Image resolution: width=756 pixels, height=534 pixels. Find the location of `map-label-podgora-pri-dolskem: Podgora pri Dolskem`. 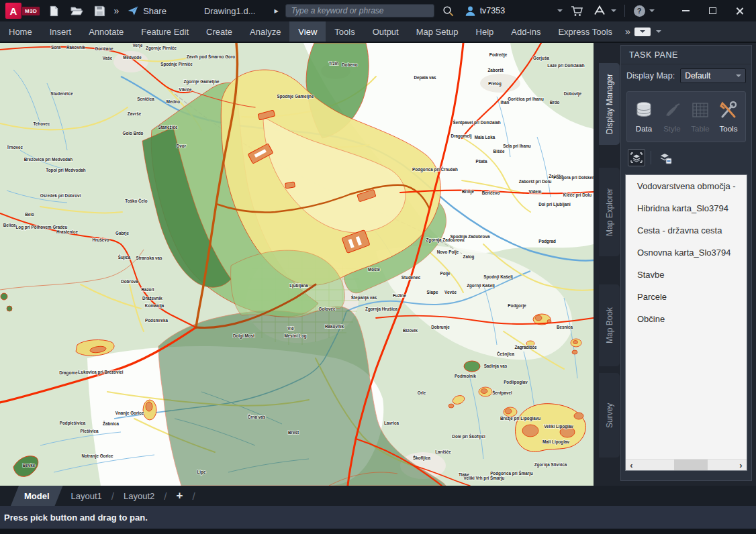

map-label-podgora-pri-dolskem: Podgora pri Dolskem is located at coordinates (573, 178).